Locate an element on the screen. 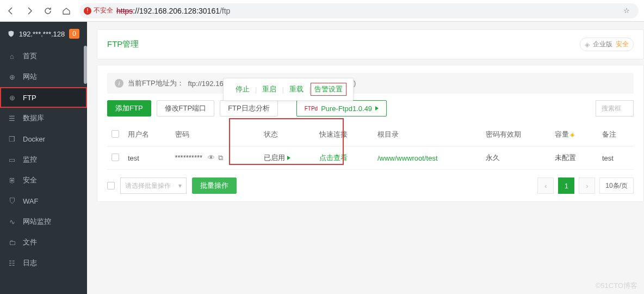 The height and width of the screenshot is (294, 644). cell-user: test is located at coordinates (147, 158).